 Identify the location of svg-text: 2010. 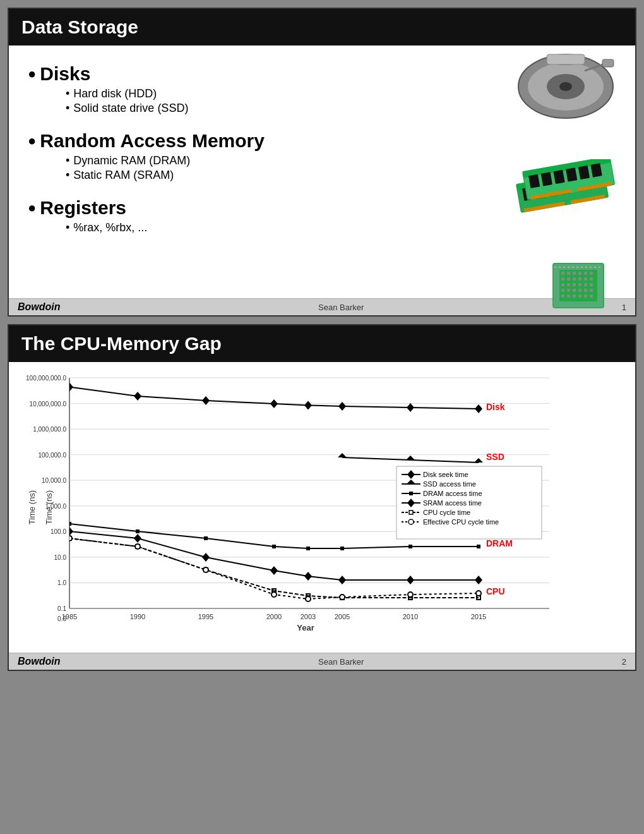
(410, 617).